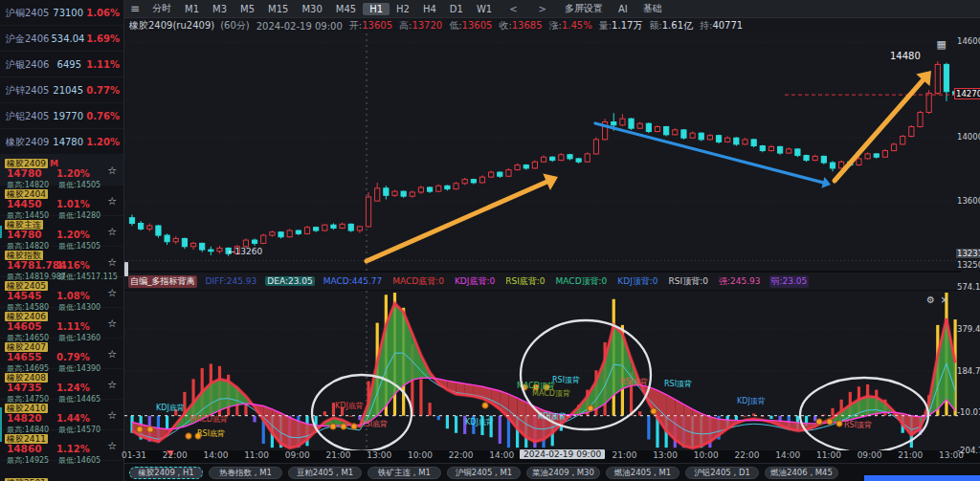 Image resolution: width=980 pixels, height=481 pixels. I want to click on toolbar-button: 基础, so click(653, 9).